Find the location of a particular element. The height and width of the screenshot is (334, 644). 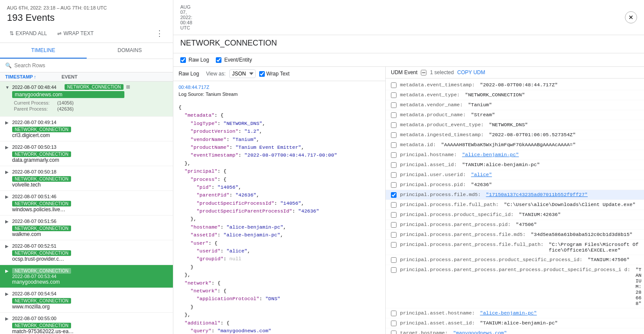

close-button: ✕ is located at coordinates (631, 17).